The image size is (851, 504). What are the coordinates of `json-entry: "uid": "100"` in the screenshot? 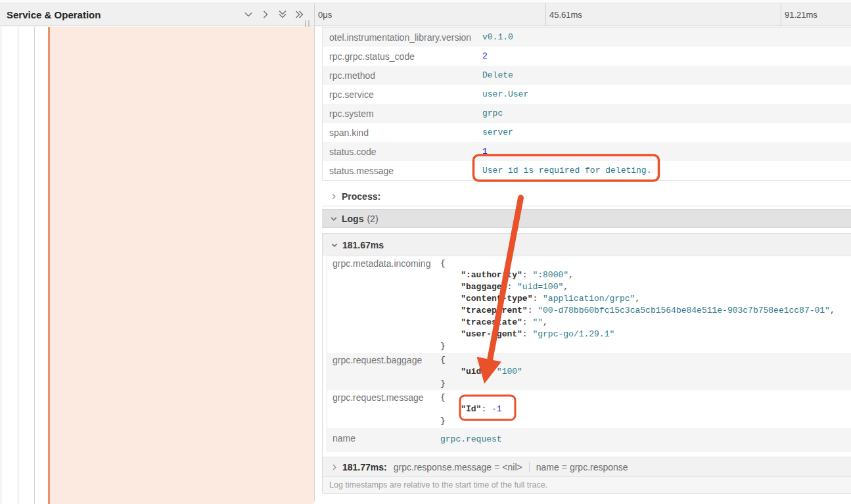 It's located at (481, 372).